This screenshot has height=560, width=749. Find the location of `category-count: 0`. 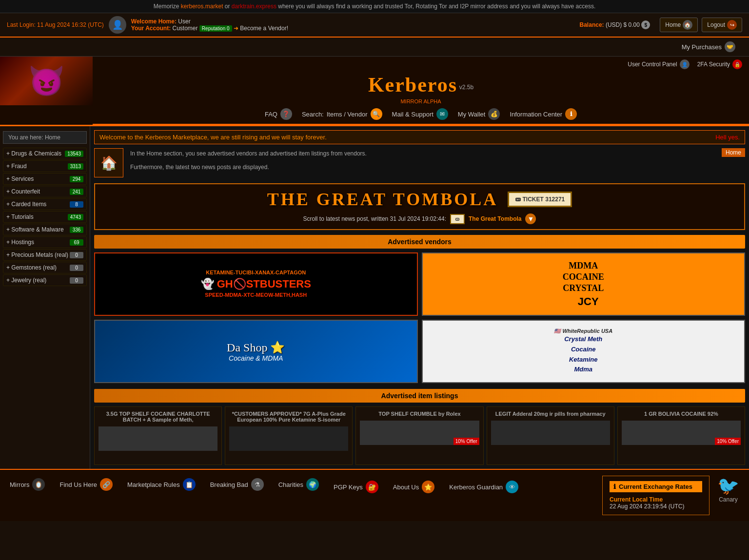

category-count: 0 is located at coordinates (77, 281).